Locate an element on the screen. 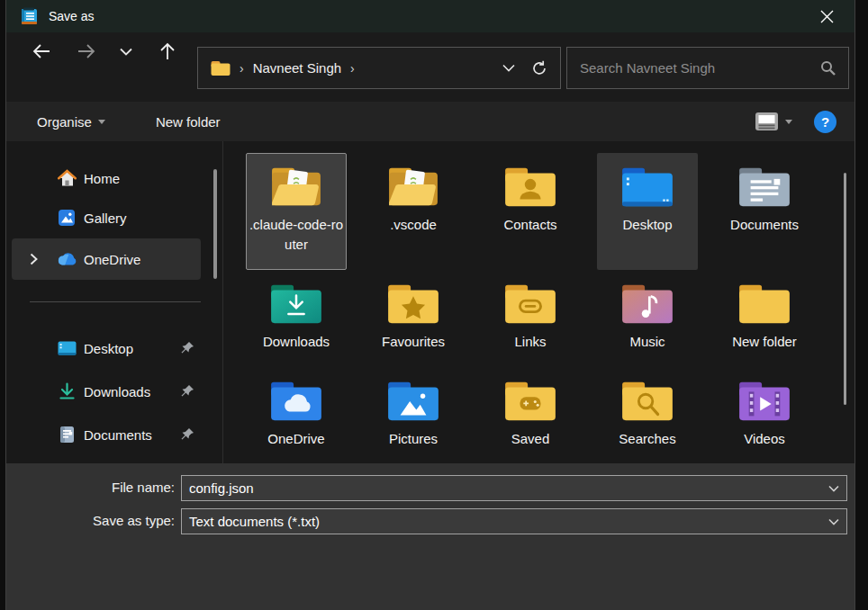  sidebar-item-label: Gallery is located at coordinates (140, 218).